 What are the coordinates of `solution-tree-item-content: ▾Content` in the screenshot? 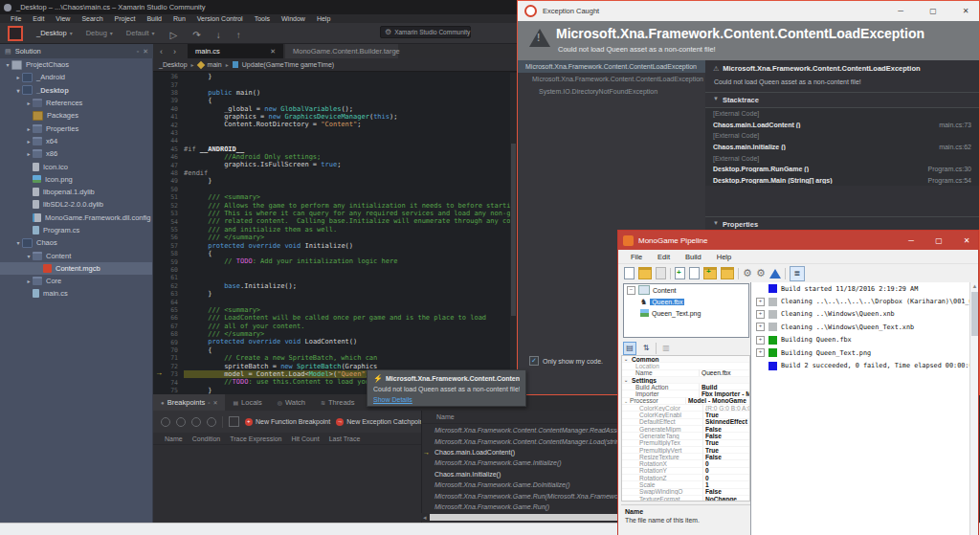 It's located at (77, 255).